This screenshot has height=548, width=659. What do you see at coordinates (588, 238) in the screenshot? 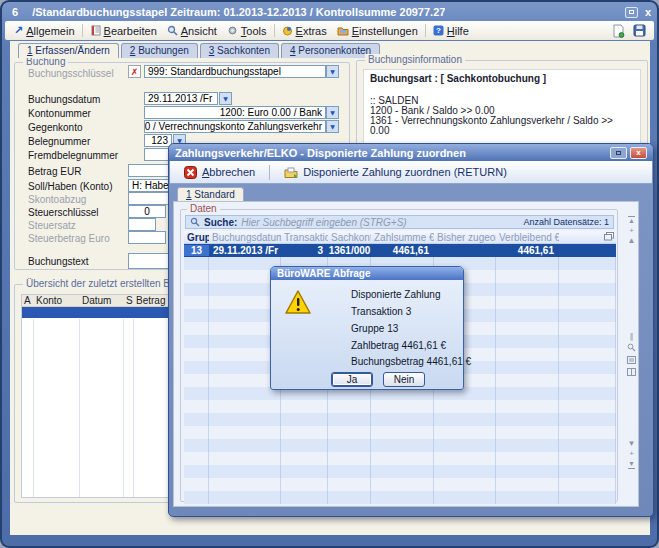
I see `copy-icon` at bounding box center [588, 238].